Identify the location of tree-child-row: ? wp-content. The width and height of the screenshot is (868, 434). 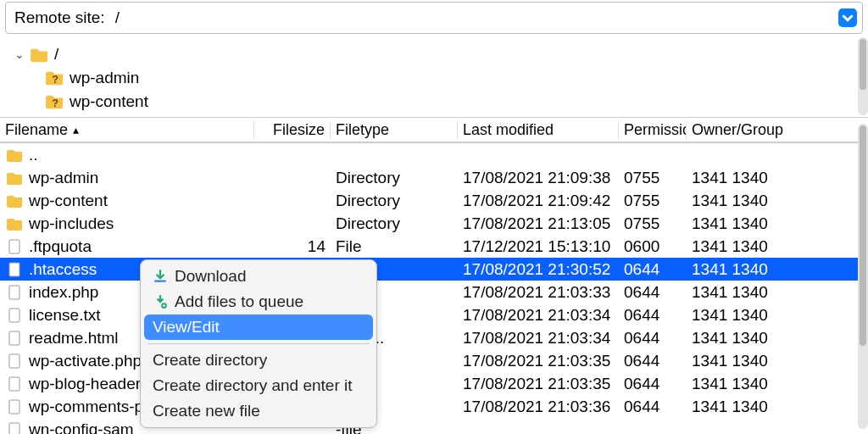
(440, 102).